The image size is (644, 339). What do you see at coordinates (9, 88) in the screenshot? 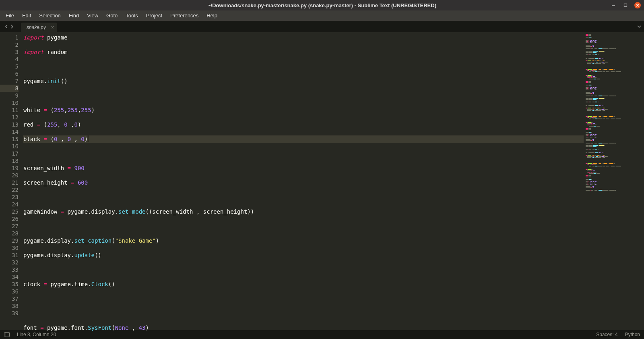
I see `line-number: 8` at bounding box center [9, 88].